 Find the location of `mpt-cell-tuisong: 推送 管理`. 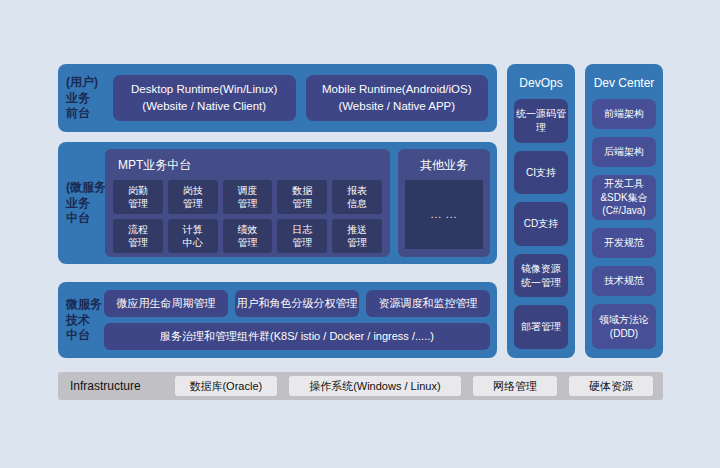

mpt-cell-tuisong: 推送 管理 is located at coordinates (357, 236).